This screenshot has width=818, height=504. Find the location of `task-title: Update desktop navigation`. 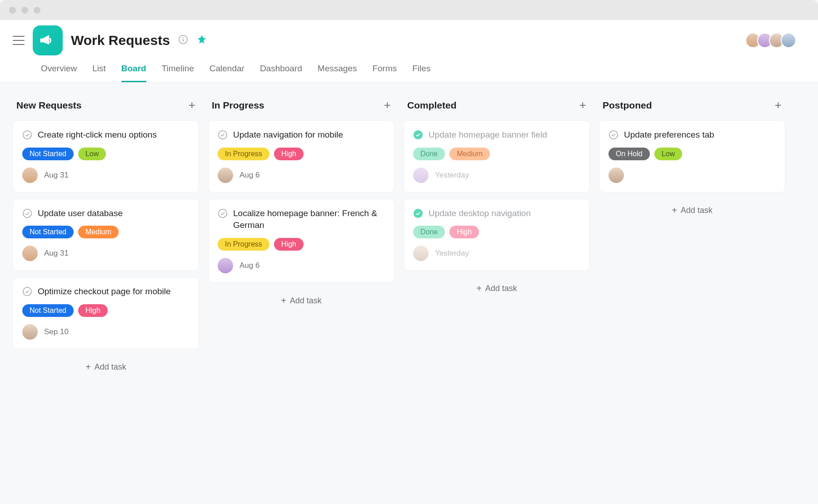

task-title: Update desktop navigation is located at coordinates (480, 213).